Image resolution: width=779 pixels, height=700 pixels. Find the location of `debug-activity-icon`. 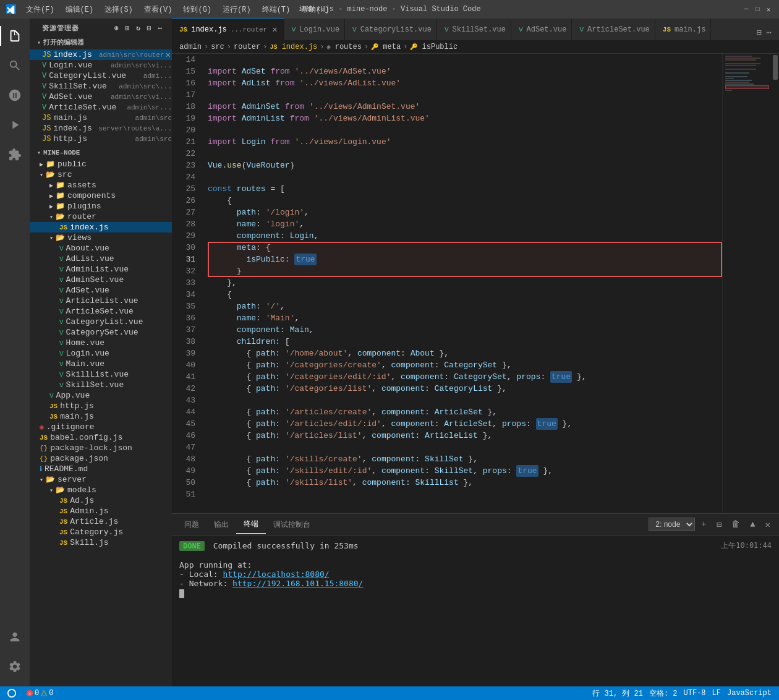

debug-activity-icon is located at coordinates (15, 125).